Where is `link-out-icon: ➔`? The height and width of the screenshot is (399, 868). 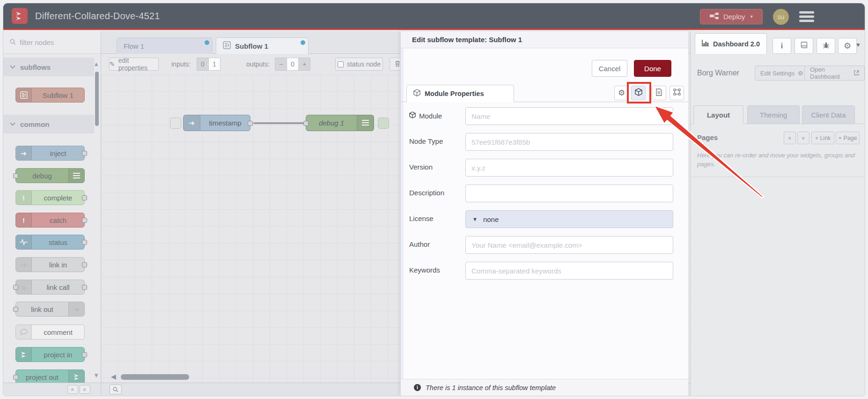
link-out-icon: ➔ is located at coordinates (76, 309).